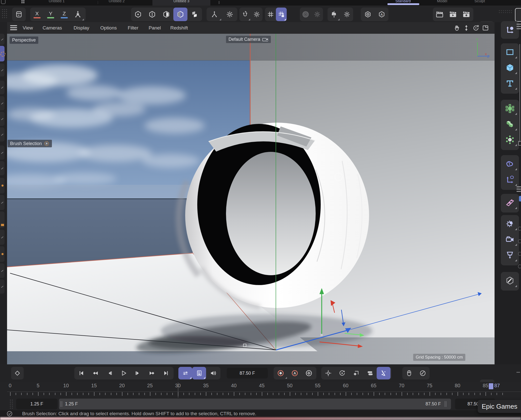  Describe the element at coordinates (152, 373) in the screenshot. I see `next-key-button` at that location.